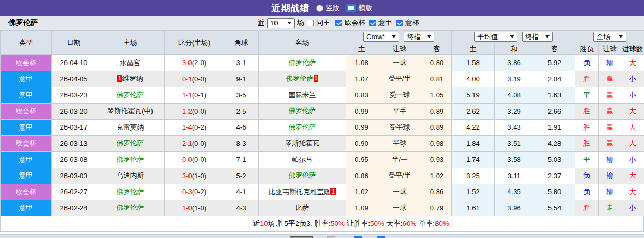 The height and width of the screenshot is (238, 644). Describe the element at coordinates (437, 95) in the screenshot. I see `odds-away: 1.05` at that location.